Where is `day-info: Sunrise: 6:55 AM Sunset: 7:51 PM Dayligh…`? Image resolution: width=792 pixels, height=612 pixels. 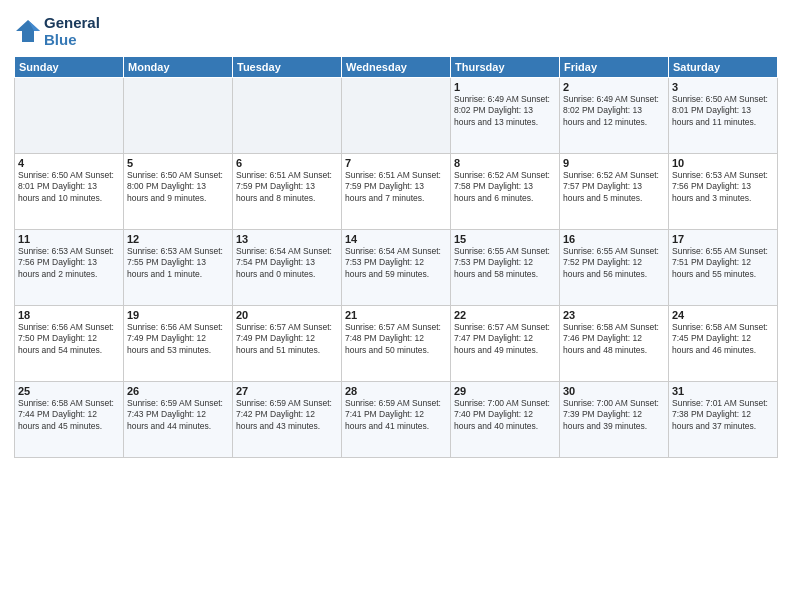
day-info: Sunrise: 6:55 AM Sunset: 7:51 PM Dayligh… is located at coordinates (723, 263).